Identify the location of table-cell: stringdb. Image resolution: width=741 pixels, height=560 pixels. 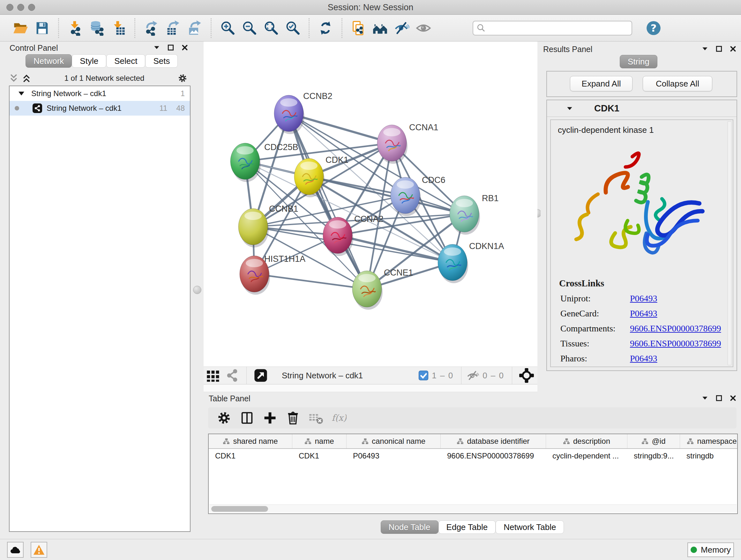
(711, 456).